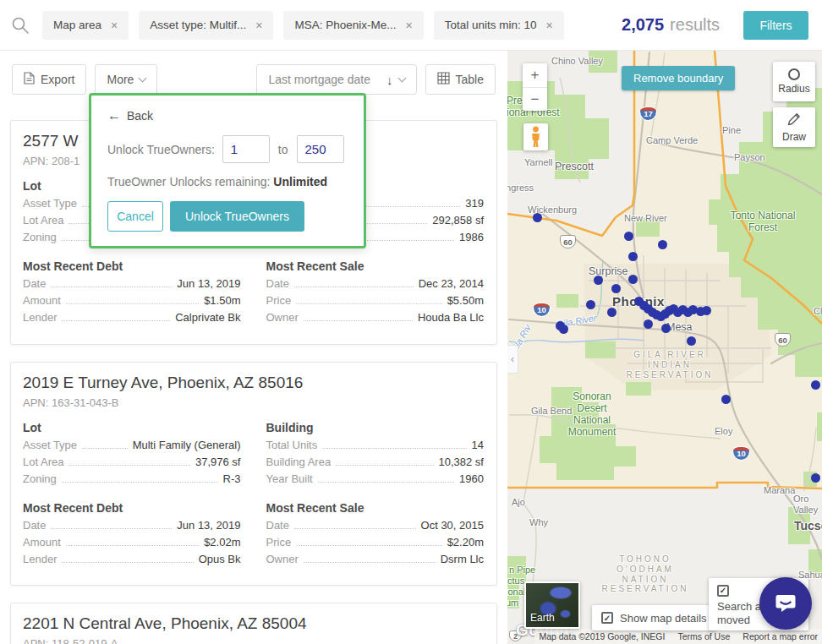 The image size is (822, 644). Describe the element at coordinates (353, 25) in the screenshot. I see `filter-chip: MSA: Phoenix-Me...×` at that location.